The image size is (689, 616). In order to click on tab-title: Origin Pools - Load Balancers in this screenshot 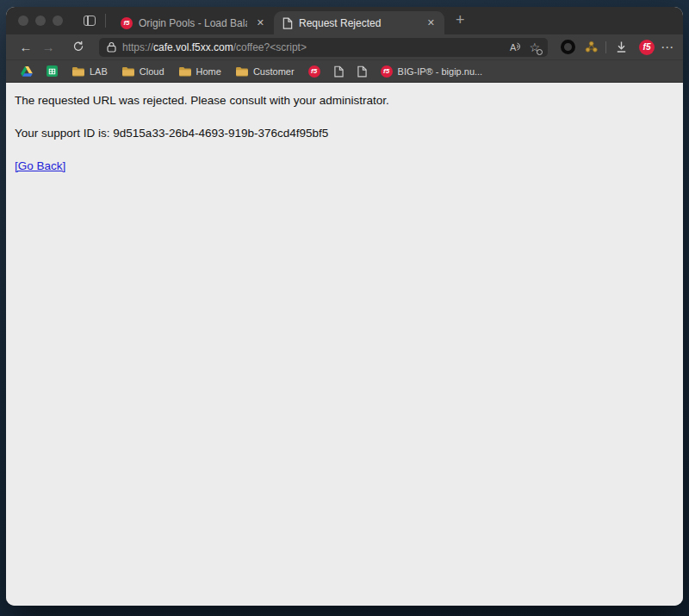, I will do `click(193, 23)`.